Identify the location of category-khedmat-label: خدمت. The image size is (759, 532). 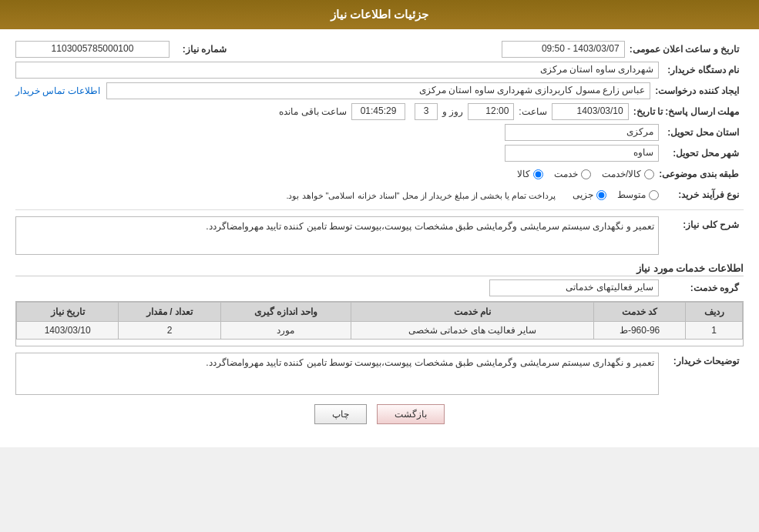
(566, 174).